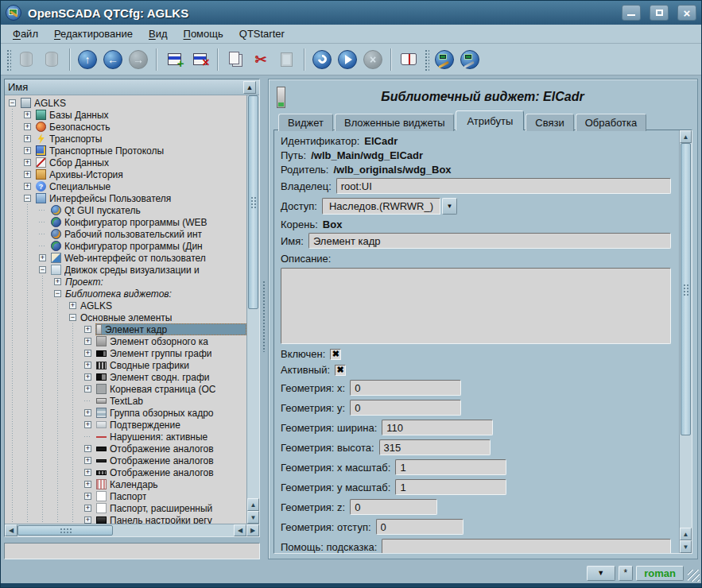 This screenshot has width=702, height=588. I want to click on geom-yscale-input, so click(451, 487).